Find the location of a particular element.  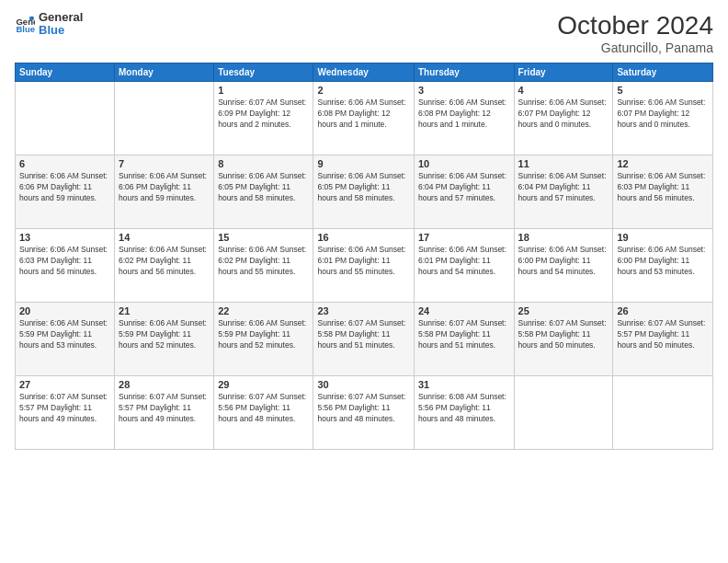

day-number: 16 is located at coordinates (363, 237).